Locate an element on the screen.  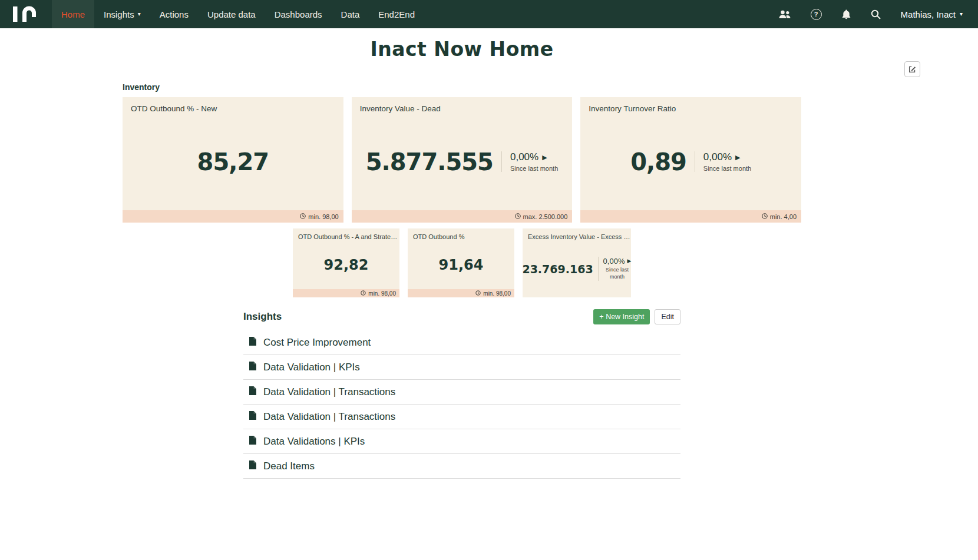
kpi-card-inventory-value-dead: Inventory Value - Dead 5.877.555 0,00% ▶… is located at coordinates (462, 160).